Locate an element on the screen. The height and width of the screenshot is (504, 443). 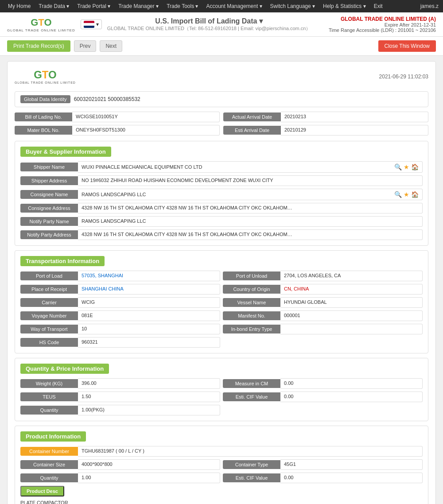
expire-info: Expire After 2021-12-31 is located at coordinates (382, 25).